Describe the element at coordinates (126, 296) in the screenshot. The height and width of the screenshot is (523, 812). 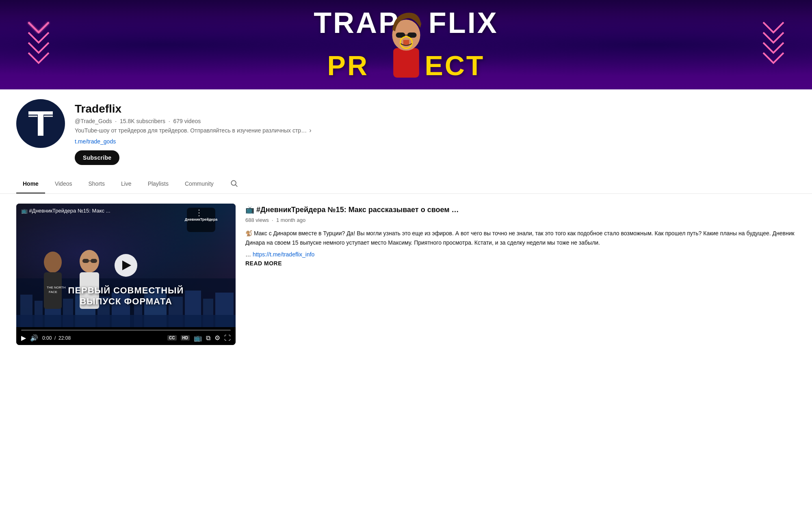
I see `video-text-overlay: ПЕРВЫЙ СОВМЕСТНЫЙ ВЫПУСК ФОРМАТА` at that location.